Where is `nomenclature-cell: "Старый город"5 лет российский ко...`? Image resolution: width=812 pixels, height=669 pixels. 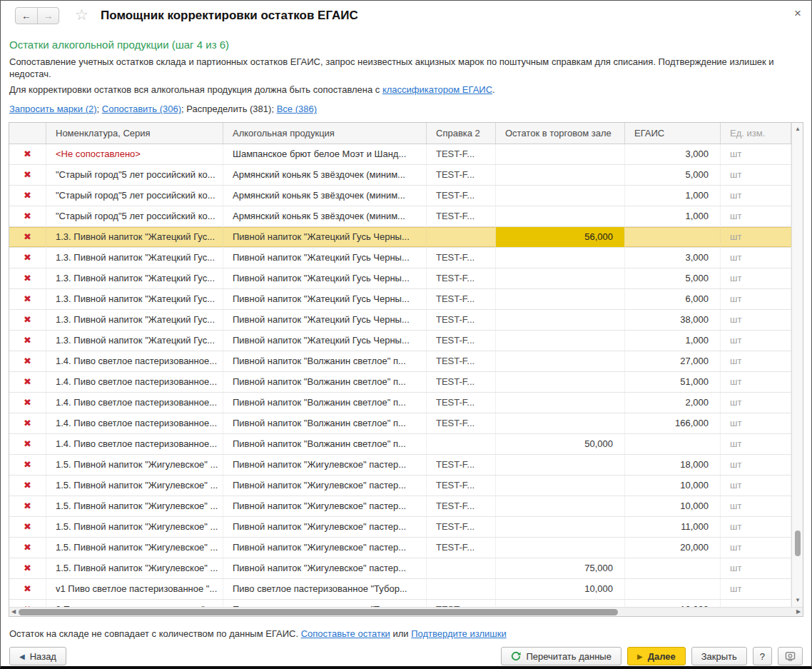
nomenclature-cell: "Старый город"5 лет российский ко... is located at coordinates (135, 196).